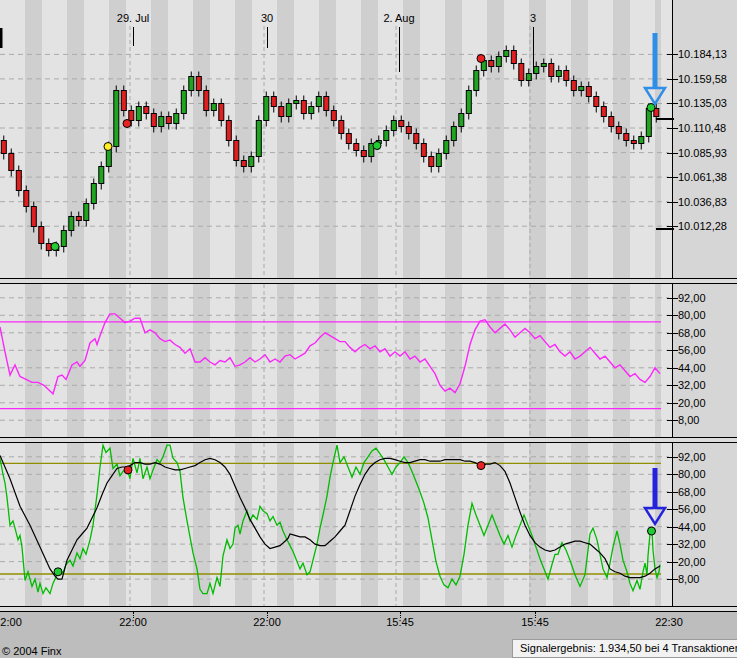  What do you see at coordinates (398, 18) in the screenshot?
I see `date-label: 2. Aug` at bounding box center [398, 18].